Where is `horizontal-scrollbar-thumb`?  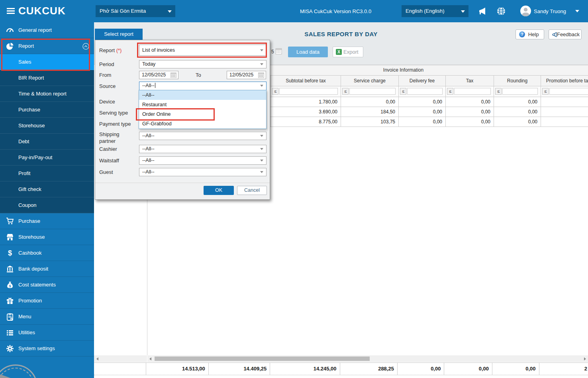
horizontal-scrollbar-thumb is located at coordinates (262, 359).